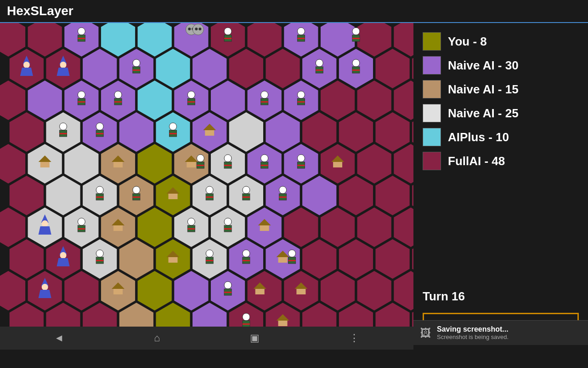 The width and height of the screenshot is (588, 368). I want to click on legend-item-naive-ai-30: Naive AI - 30, so click(501, 65).